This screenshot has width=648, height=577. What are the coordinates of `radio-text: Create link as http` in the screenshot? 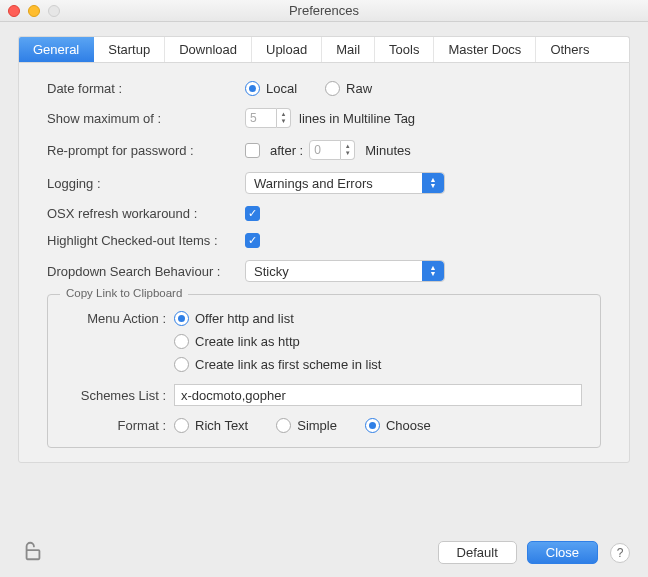 It's located at (248, 342).